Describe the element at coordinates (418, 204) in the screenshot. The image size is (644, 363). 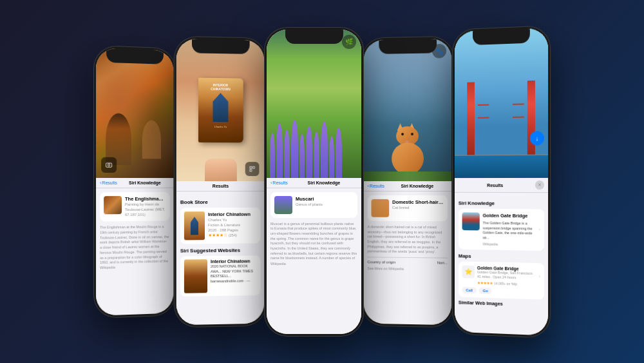
I see `phone-4-info: Domestic Short-haired cat Cat breed` at that location.